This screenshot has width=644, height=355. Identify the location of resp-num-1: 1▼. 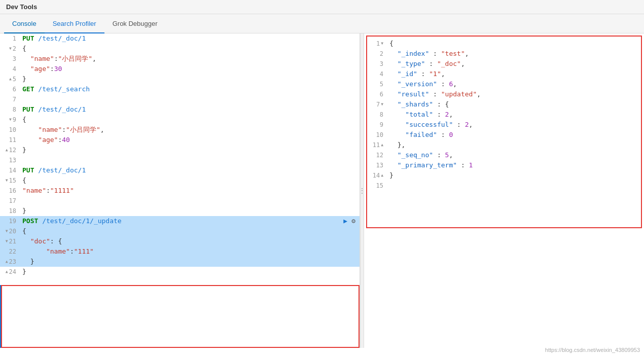
(377, 44).